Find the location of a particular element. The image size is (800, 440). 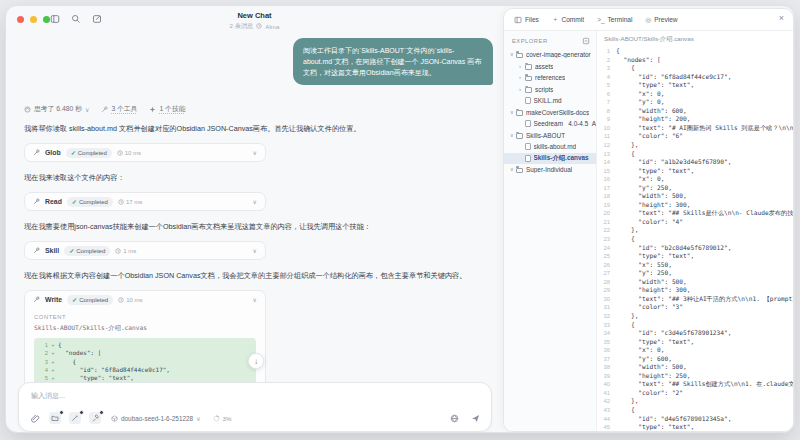

file-tree-item: Skills-介绍.canvas is located at coordinates (550, 159).